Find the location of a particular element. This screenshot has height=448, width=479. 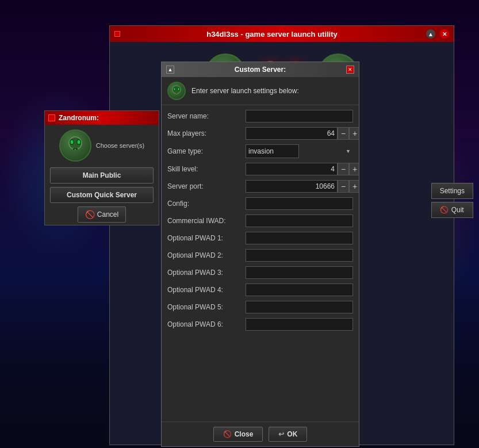

input-pwad1 is located at coordinates (299, 238).